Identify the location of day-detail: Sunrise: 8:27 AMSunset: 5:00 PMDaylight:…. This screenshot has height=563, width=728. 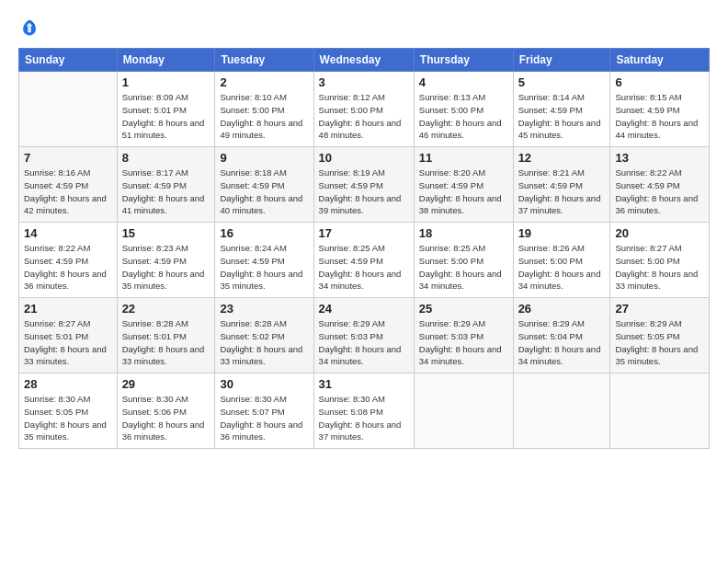
(660, 267).